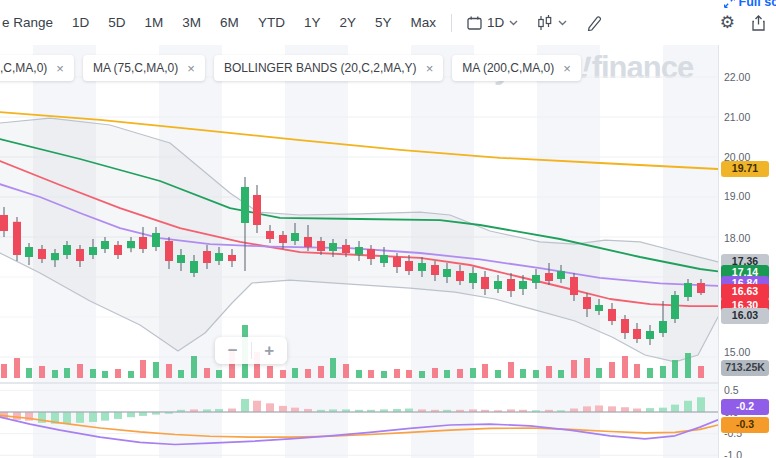  Describe the element at coordinates (737, 238) in the screenshot. I see `price-axis-label: 18.00` at that location.